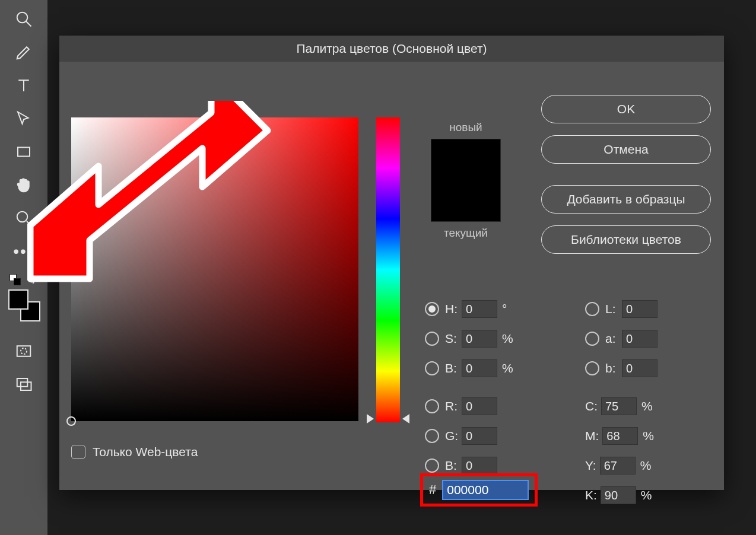  What do you see at coordinates (479, 339) in the screenshot?
I see `input-s` at bounding box center [479, 339].